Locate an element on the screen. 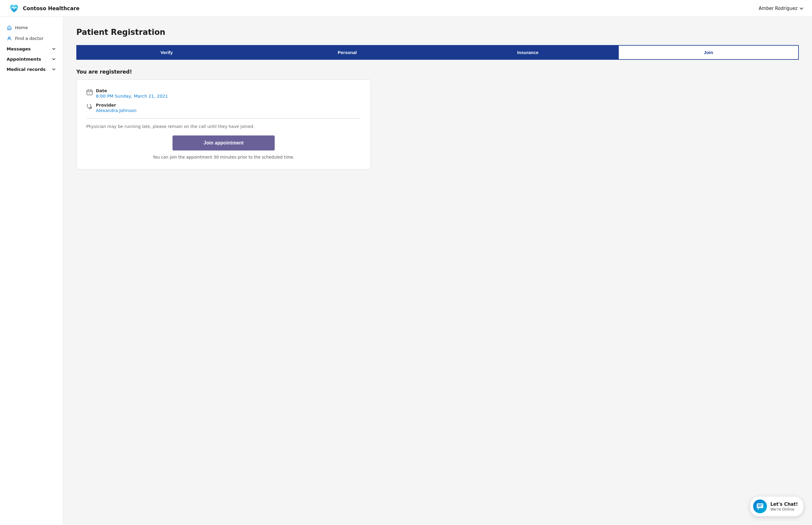 This screenshot has width=812, height=525. find-doctor-icon is located at coordinates (9, 39).